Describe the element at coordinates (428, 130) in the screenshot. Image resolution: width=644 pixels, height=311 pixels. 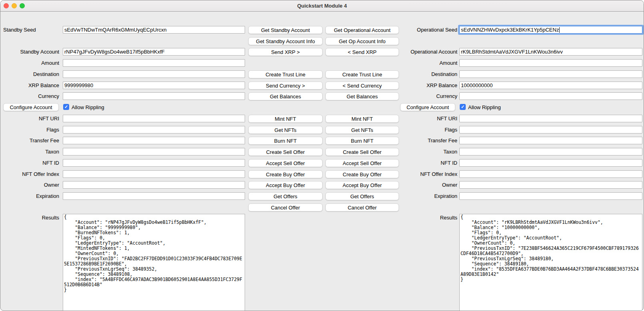
I see `operational-flags-label: Flags` at that location.